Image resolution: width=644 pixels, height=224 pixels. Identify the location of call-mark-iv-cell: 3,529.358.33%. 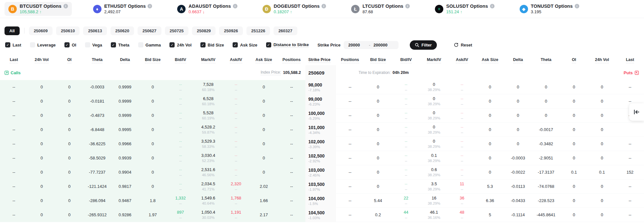
(208, 144).